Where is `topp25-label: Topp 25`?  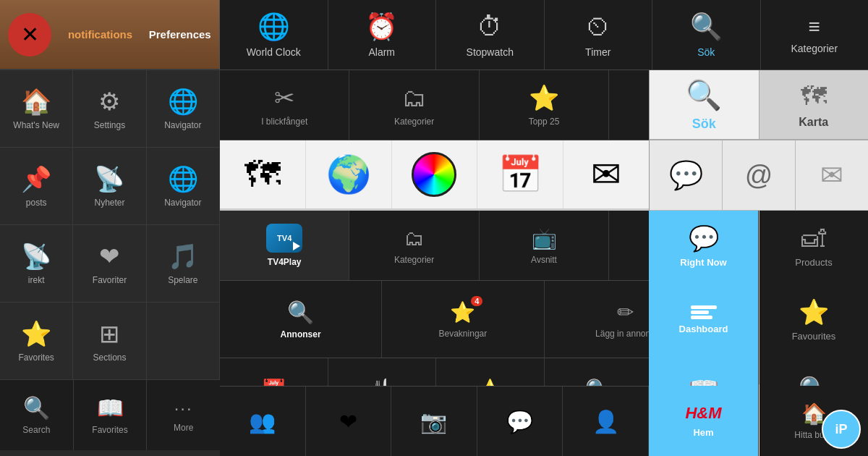
topp25-label: Topp 25 is located at coordinates (544, 122).